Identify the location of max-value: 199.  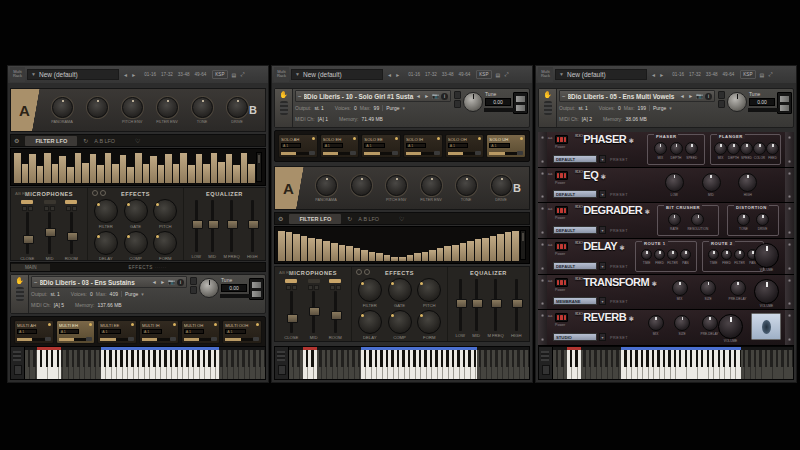
(642, 108).